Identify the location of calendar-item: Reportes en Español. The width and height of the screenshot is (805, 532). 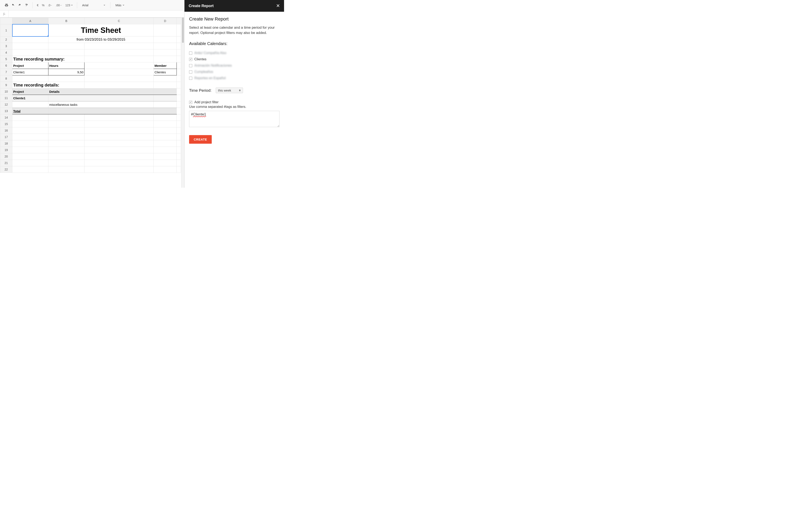
(234, 78).